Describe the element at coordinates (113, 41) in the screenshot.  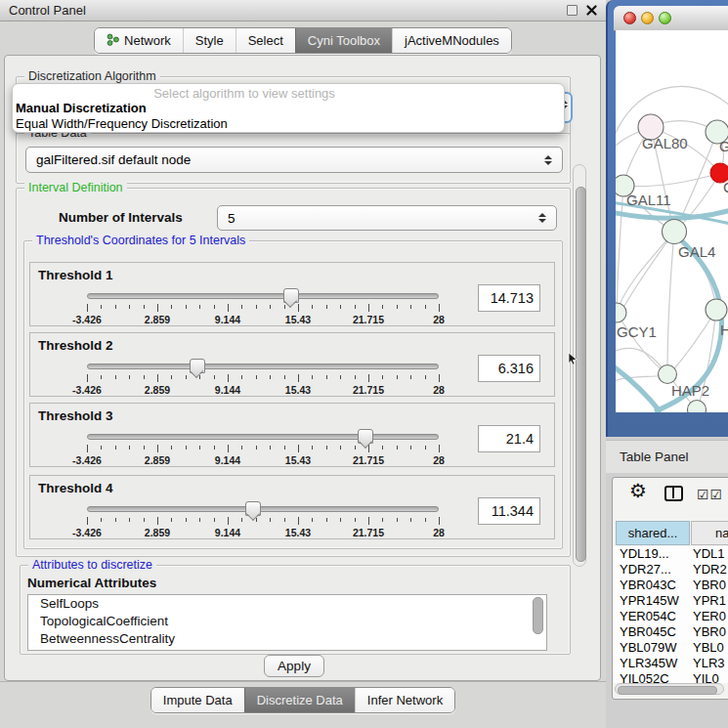
I see `network-icon` at that location.